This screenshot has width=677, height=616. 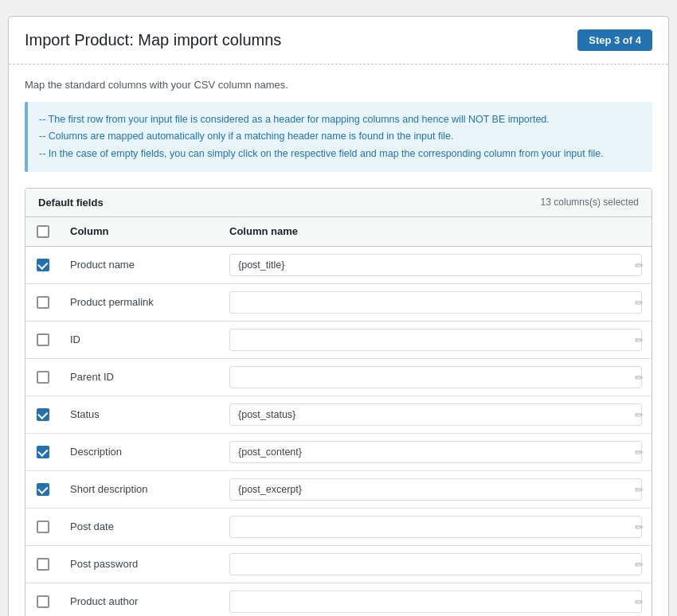 What do you see at coordinates (140, 527) in the screenshot?
I see `col-label-post-date: Post date` at bounding box center [140, 527].